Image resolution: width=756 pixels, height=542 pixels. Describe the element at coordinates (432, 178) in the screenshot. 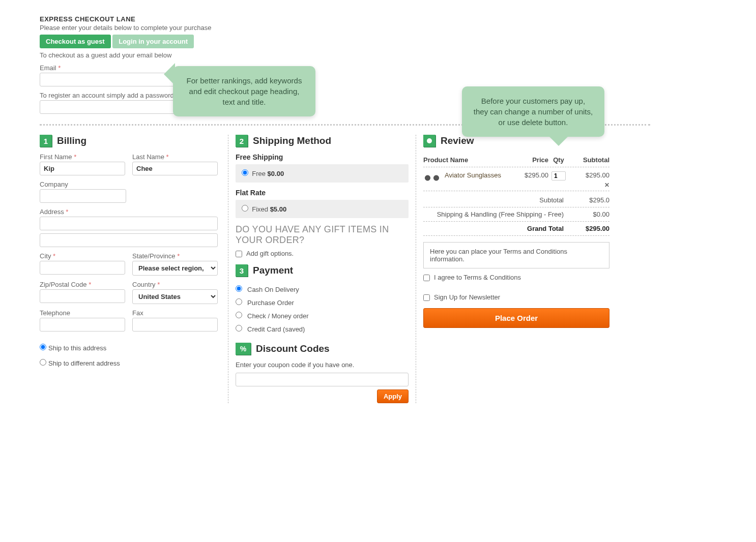

I see `product-thumbnail` at that location.